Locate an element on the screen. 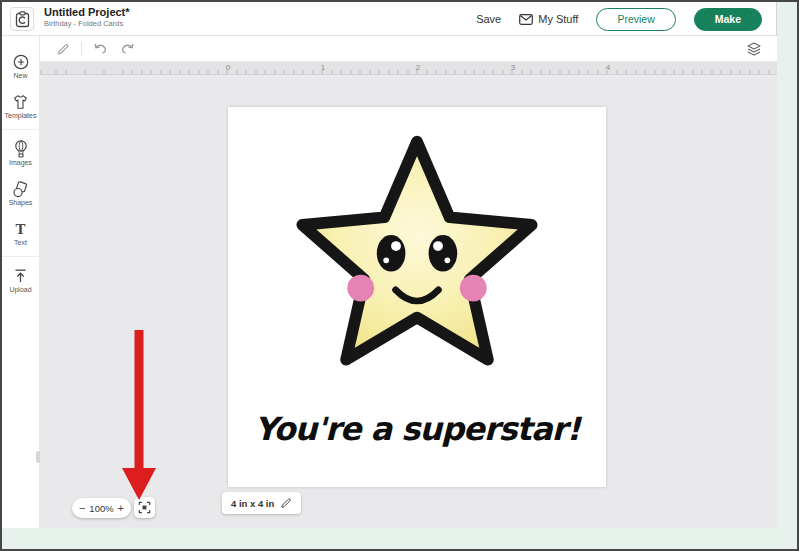 The height and width of the screenshot is (551, 799). redo-button is located at coordinates (127, 49).